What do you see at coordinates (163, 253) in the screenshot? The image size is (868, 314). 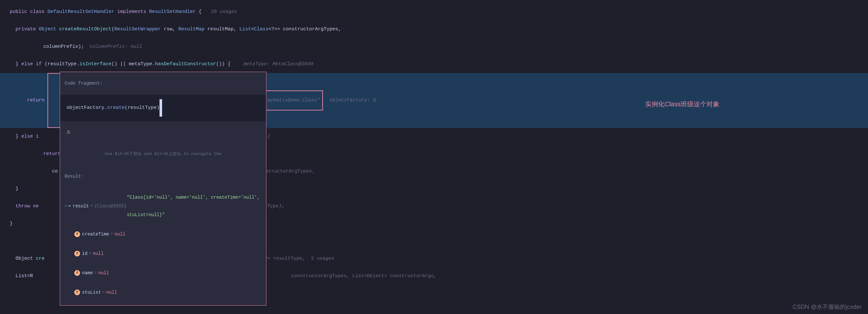 I see `result-row-id: f id = null` at bounding box center [163, 253].